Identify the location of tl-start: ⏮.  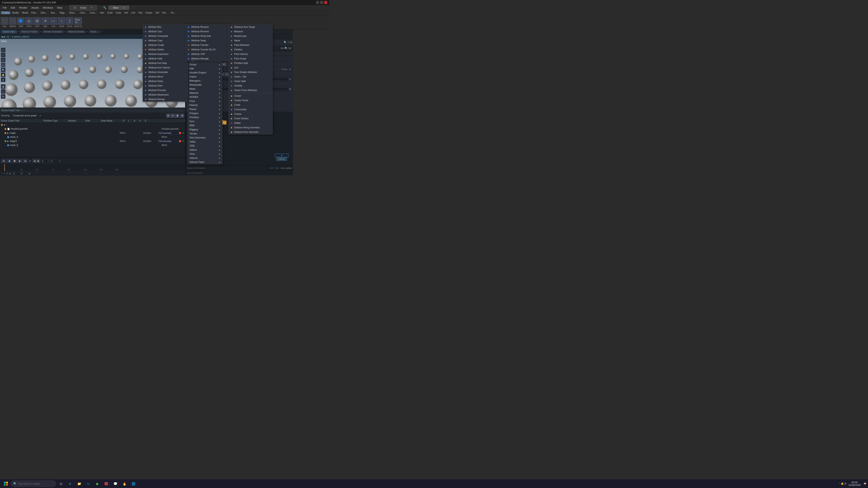
(3, 161).